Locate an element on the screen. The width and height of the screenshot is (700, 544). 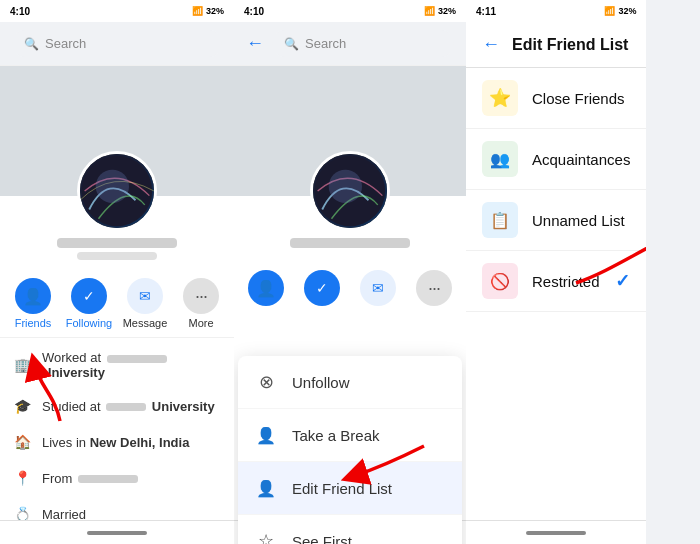
back-arrow-3: ← is located at coordinates (491, 44).